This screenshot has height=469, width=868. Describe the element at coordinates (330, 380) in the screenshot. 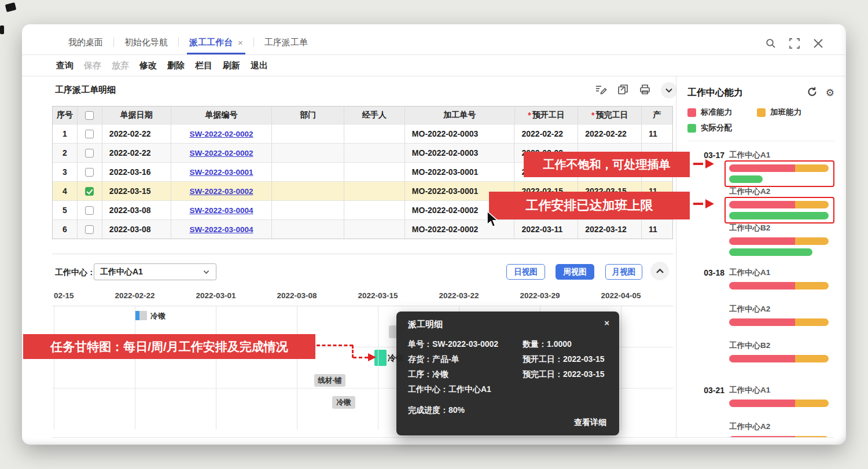

I see `gantt-task-pill: 线材-辅` at that location.